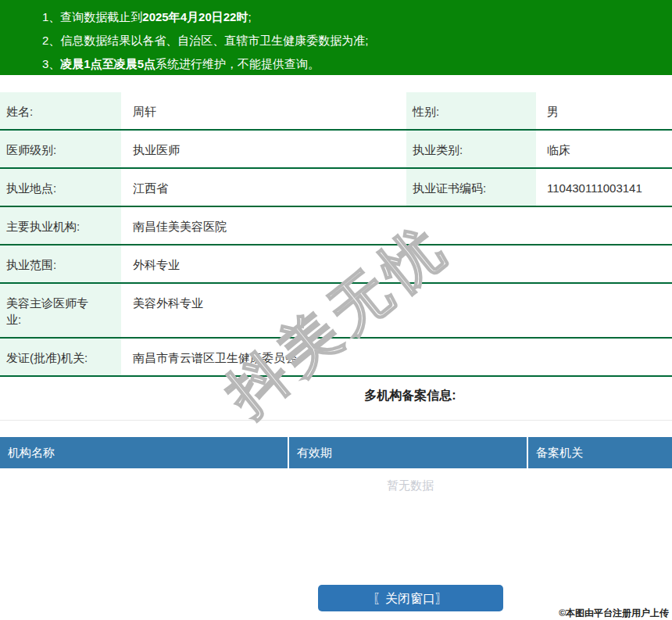 The image size is (672, 620). Describe the element at coordinates (214, 41) in the screenshot. I see `notice-text: 信息数据结果以各省、自治区、直辖市卫生健康委数据为准;` at that location.